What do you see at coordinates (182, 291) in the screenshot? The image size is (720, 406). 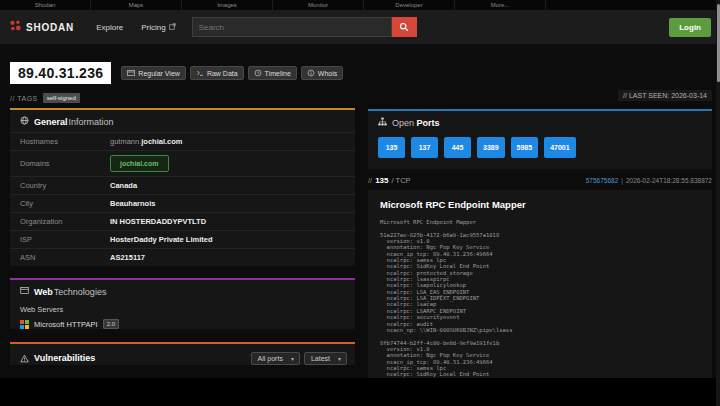 I see `web-technologies-header: WebTechnologies` at bounding box center [182, 291].